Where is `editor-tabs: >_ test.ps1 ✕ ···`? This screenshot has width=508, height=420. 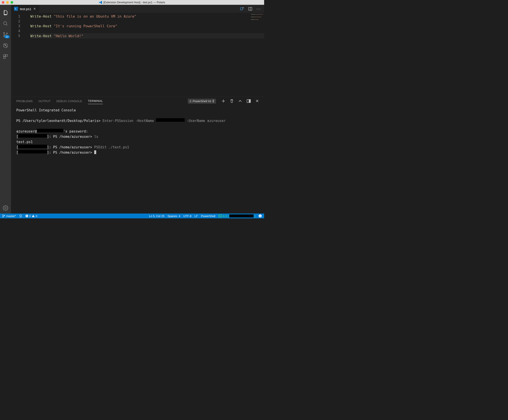
editor-tabs: >_ test.ps1 ✕ ··· is located at coordinates (137, 9).